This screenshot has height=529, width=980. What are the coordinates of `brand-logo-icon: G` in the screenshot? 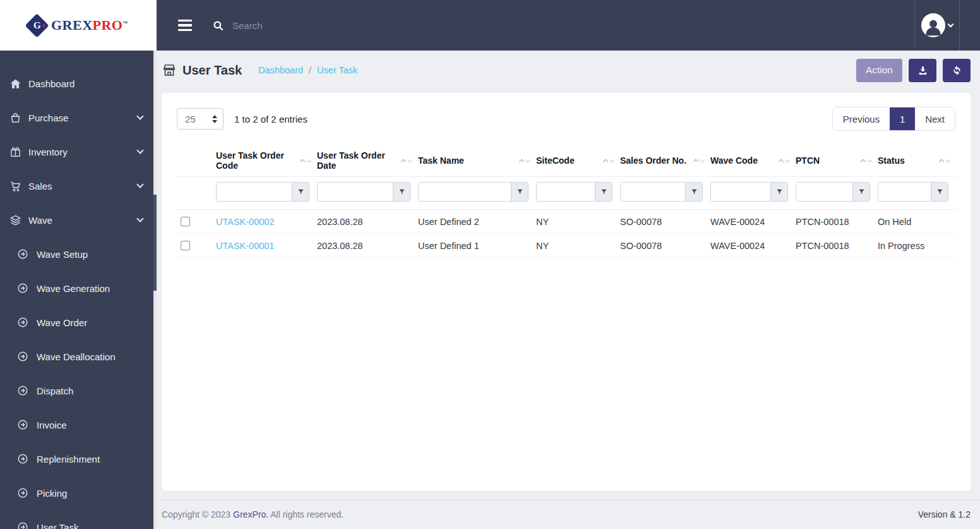 It's located at (37, 25).